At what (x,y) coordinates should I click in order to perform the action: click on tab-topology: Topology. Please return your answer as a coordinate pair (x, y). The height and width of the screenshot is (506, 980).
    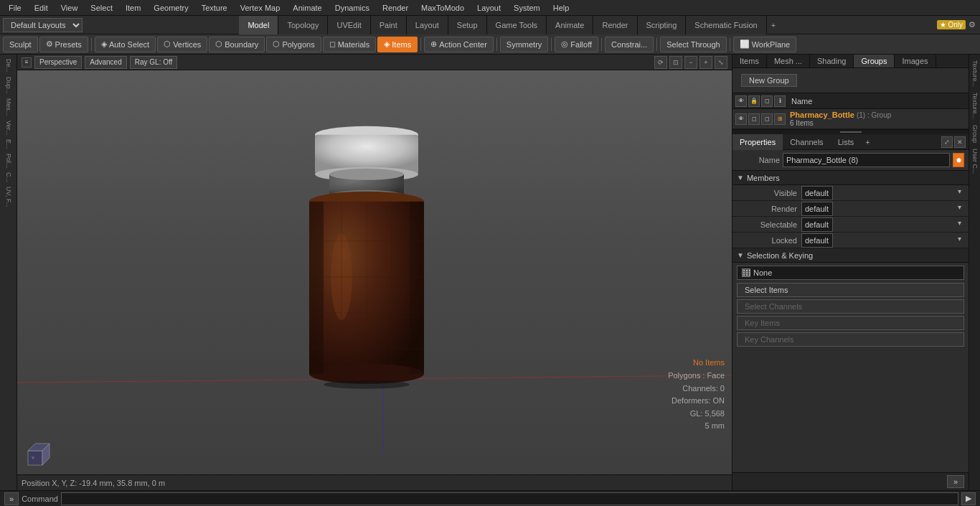
    Looking at the image, I should click on (303, 25).